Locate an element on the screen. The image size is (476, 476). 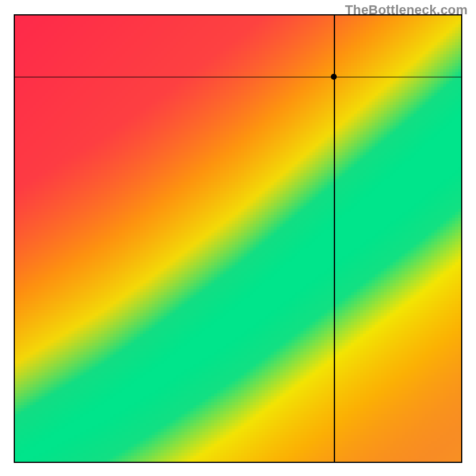
reference-point-marker is located at coordinates (334, 77).